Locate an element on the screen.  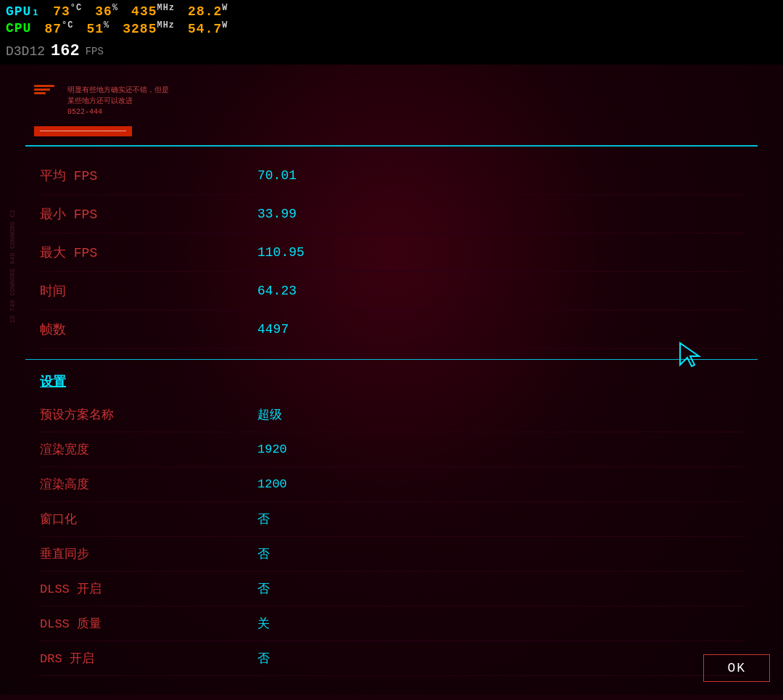
setting-label: 窗口化 is located at coordinates (149, 519).